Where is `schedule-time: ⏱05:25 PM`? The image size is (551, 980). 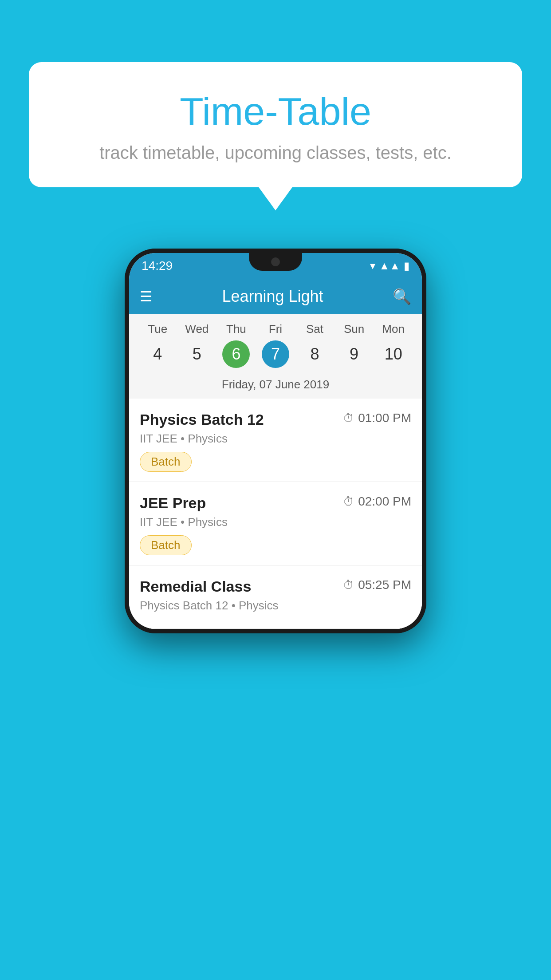 schedule-time: ⏱05:25 PM is located at coordinates (377, 585).